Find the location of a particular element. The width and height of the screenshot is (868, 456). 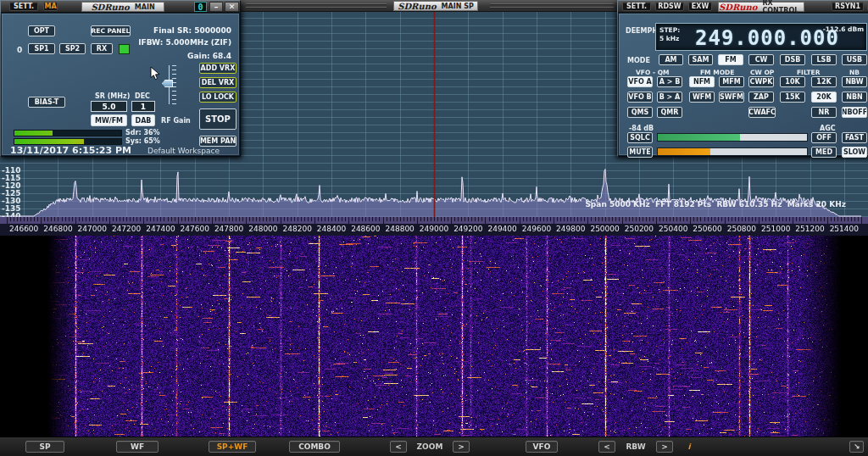

nfm-button: NFM is located at coordinates (702, 81).